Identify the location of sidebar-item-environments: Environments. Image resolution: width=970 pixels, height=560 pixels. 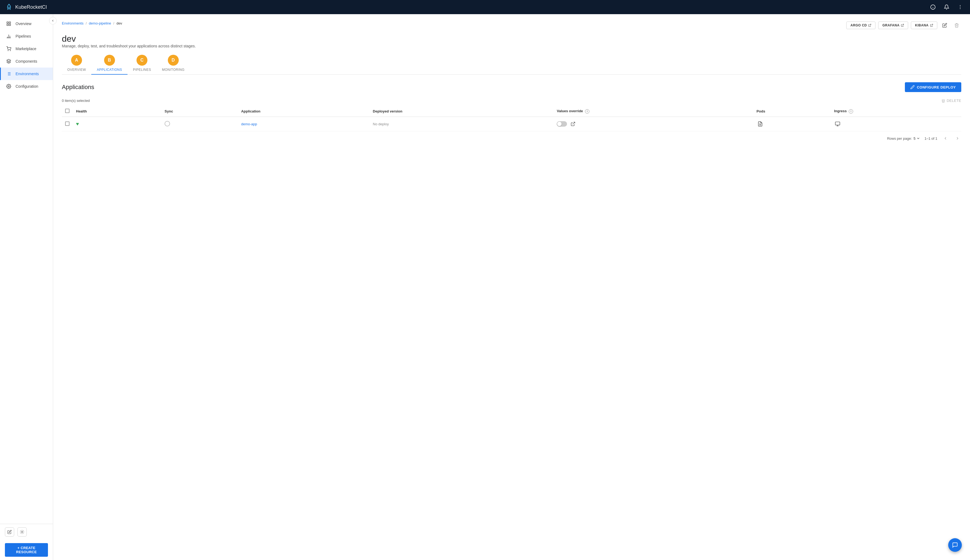
(26, 74).